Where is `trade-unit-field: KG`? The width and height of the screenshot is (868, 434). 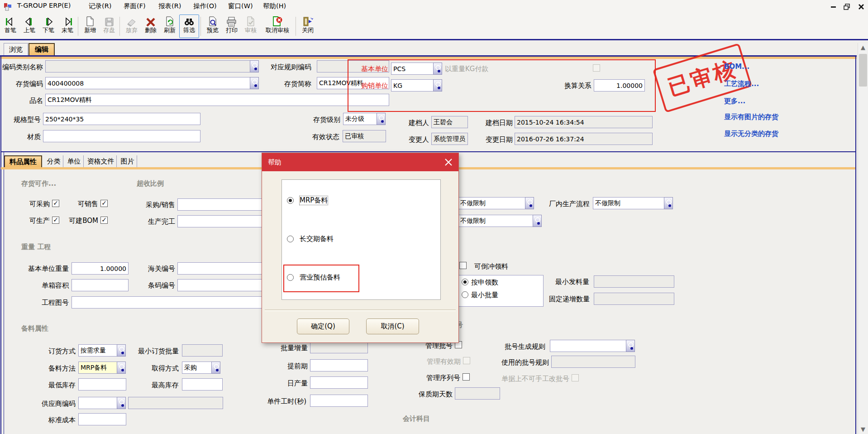 trade-unit-field: KG is located at coordinates (412, 85).